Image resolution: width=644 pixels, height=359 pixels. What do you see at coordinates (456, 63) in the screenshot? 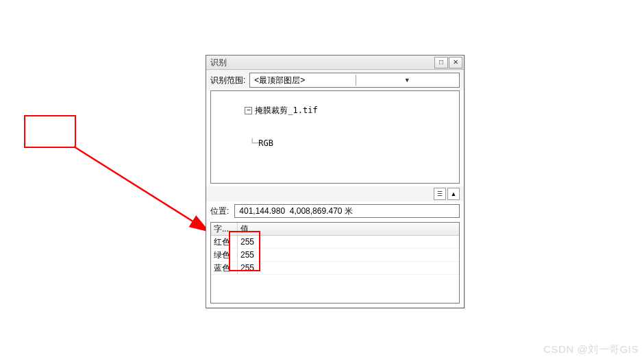
I see `close-button: ✕` at bounding box center [456, 63].